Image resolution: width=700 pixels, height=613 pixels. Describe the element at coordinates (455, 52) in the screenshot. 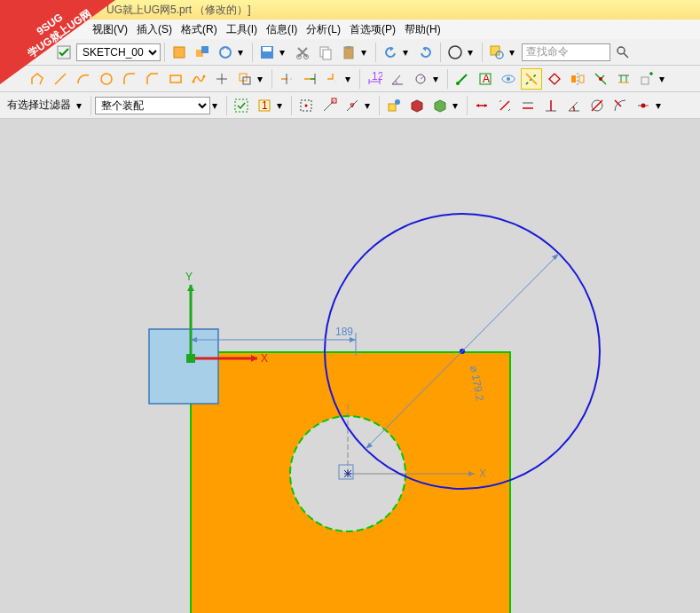

I see `circle-tool-button` at that location.